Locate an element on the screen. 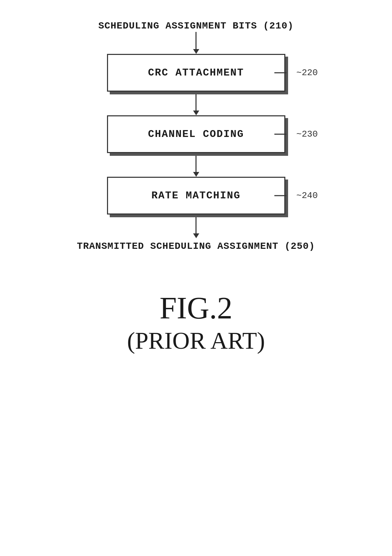 Image resolution: width=392 pixels, height=556 pixels. crc-label: CRC ATTACHMENT is located at coordinates (196, 73).